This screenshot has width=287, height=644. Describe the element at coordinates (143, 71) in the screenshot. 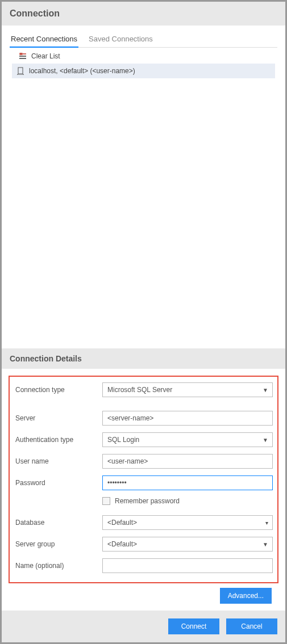

I see `recent-connection-item: localhost, <default> (<user-name>)` at that location.